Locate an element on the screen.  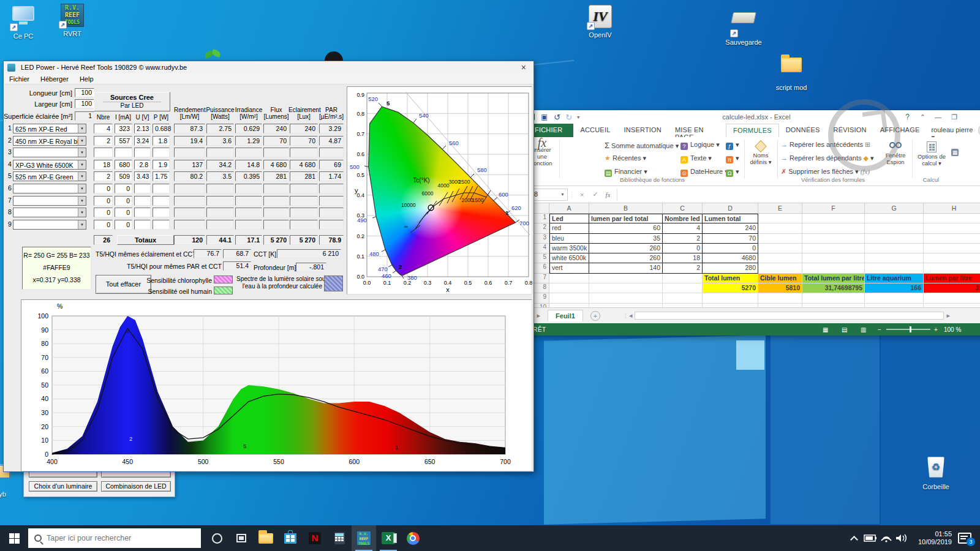
enter-icon: ✓ is located at coordinates (595, 195).